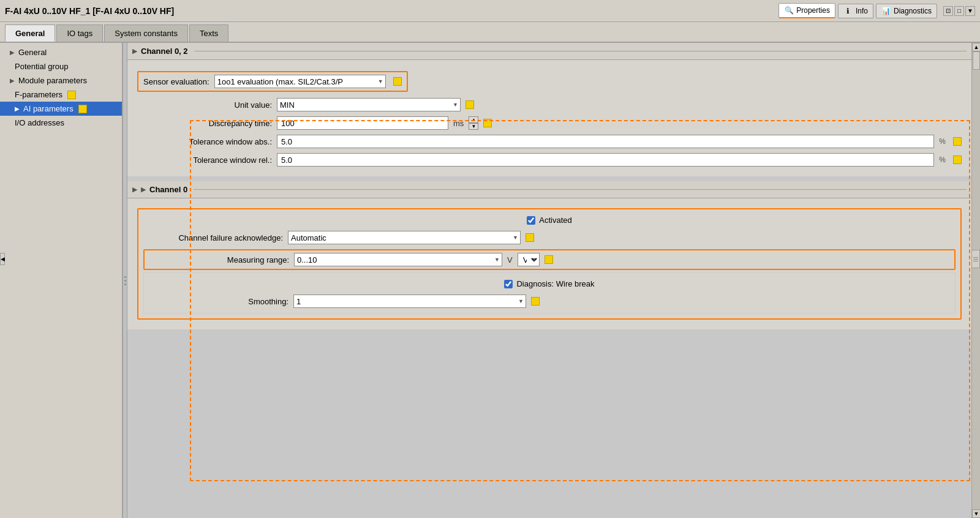 Image resolution: width=980 pixels, height=518 pixels. Describe the element at coordinates (549, 51) in the screenshot. I see `channel02-header: ▶ Channel 0, 2` at that location.